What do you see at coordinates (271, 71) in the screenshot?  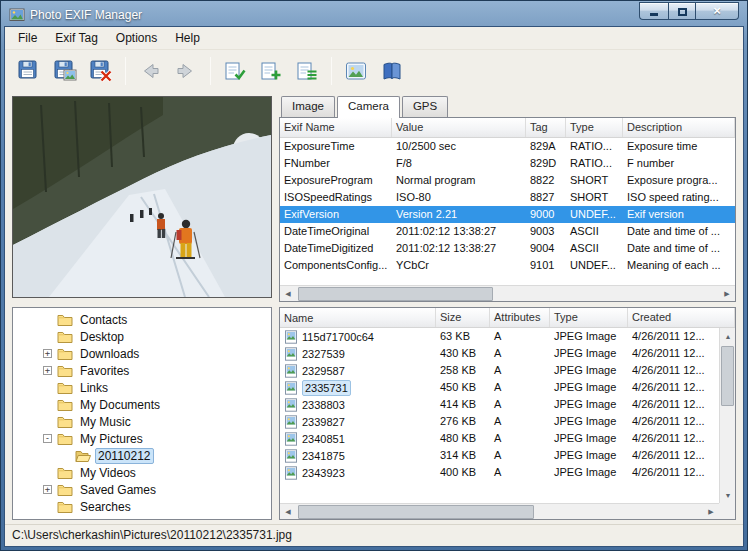 I see `add-tag-button` at bounding box center [271, 71].